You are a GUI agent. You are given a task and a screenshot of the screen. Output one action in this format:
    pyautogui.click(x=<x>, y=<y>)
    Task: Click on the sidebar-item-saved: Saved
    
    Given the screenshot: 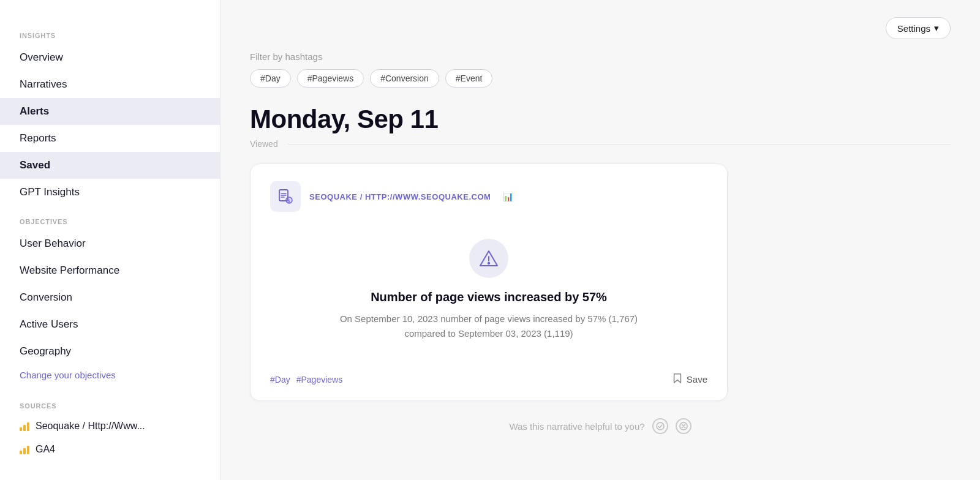 What is the action you would take?
    pyautogui.click(x=110, y=165)
    